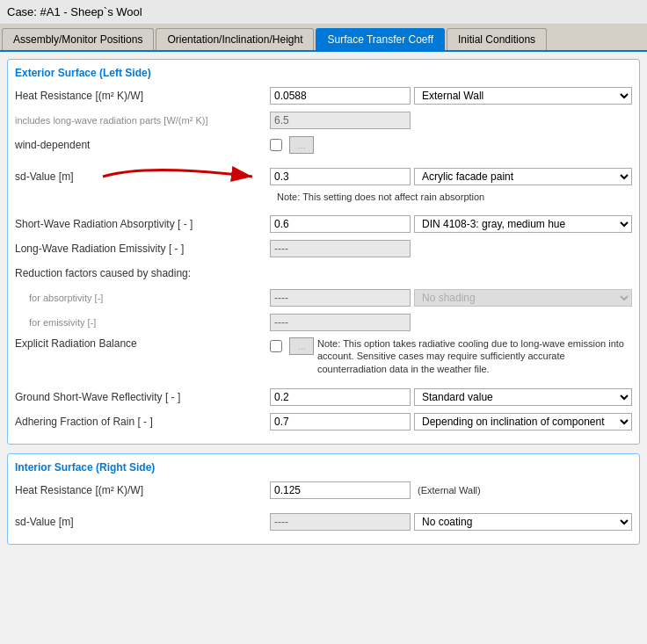 The width and height of the screenshot is (647, 644). Describe the element at coordinates (324, 522) in the screenshot. I see `interior-sd-value-row: sd-Value [m] No coating` at that location.